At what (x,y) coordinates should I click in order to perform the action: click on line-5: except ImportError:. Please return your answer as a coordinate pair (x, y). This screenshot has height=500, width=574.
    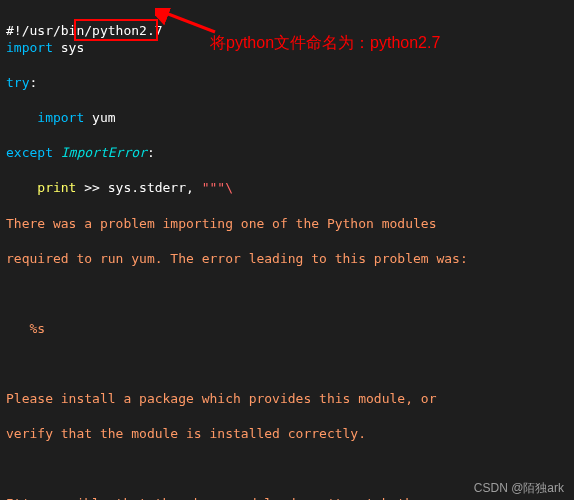
    Looking at the image, I should click on (287, 153).